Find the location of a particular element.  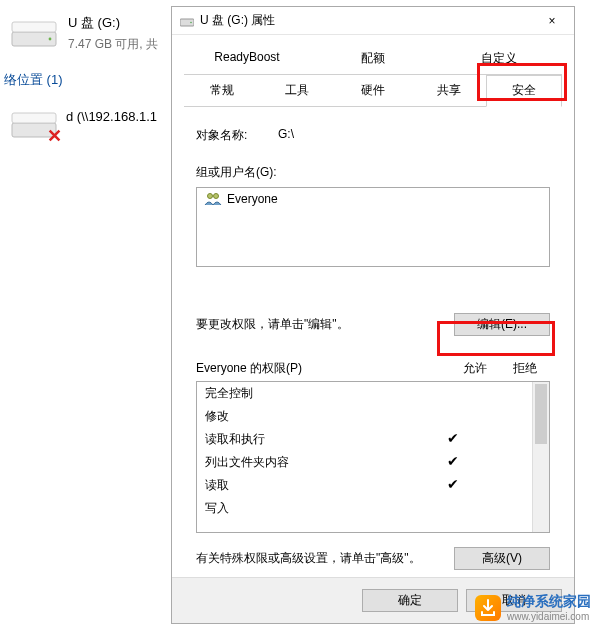

tab-customize: 自定义 is located at coordinates (499, 58).